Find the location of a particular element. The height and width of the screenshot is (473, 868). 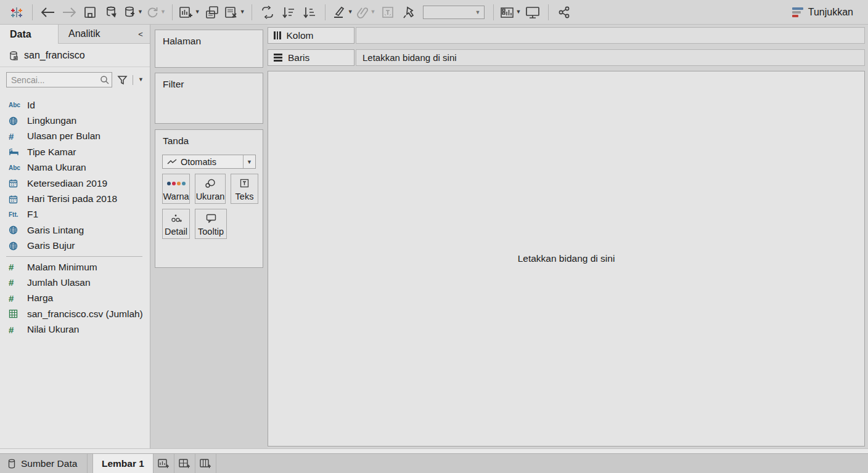

rows-icon is located at coordinates (278, 58).